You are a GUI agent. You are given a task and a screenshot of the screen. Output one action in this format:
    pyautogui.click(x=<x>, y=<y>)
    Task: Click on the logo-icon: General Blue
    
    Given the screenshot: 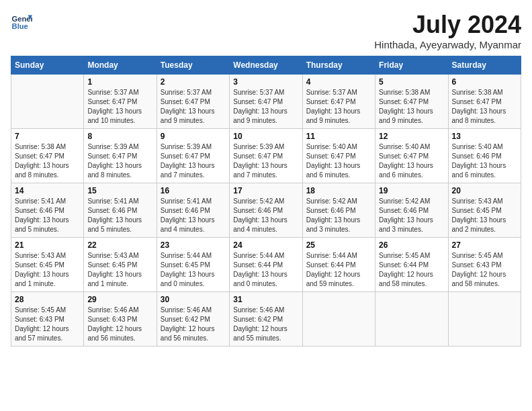 What is the action you would take?
    pyautogui.click(x=21, y=21)
    